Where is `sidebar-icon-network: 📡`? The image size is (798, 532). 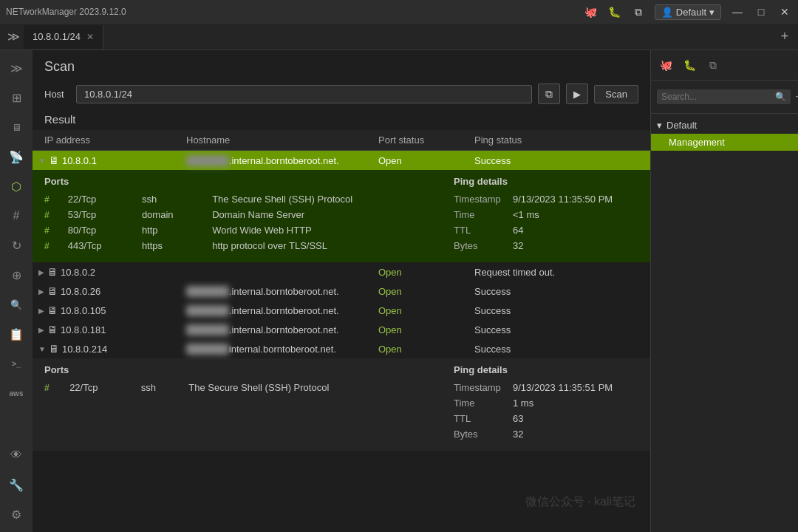
sidebar-icon-network: 📡 is located at coordinates (16, 157).